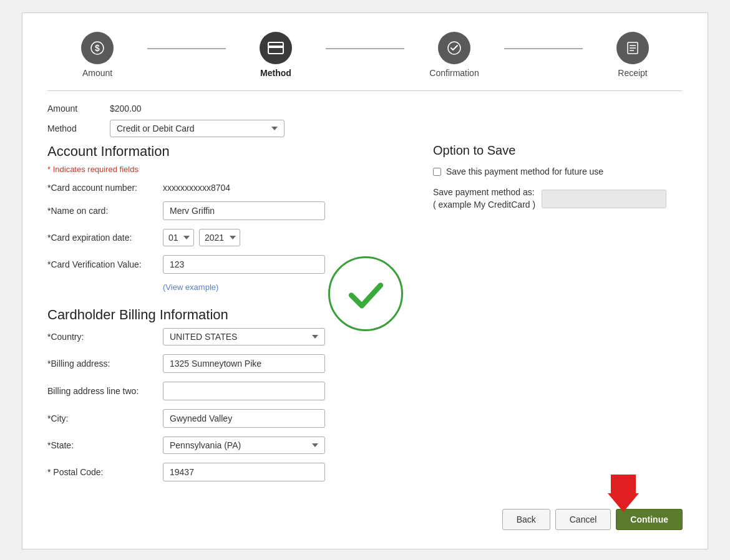 The height and width of the screenshot is (560, 730). What do you see at coordinates (105, 418) in the screenshot?
I see `city-label: *City:` at bounding box center [105, 418].